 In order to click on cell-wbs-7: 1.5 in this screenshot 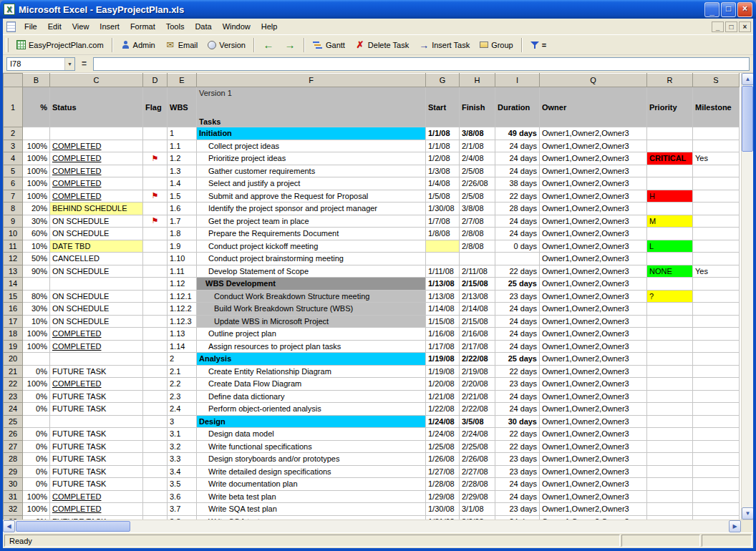, I will do `click(182, 196)`.